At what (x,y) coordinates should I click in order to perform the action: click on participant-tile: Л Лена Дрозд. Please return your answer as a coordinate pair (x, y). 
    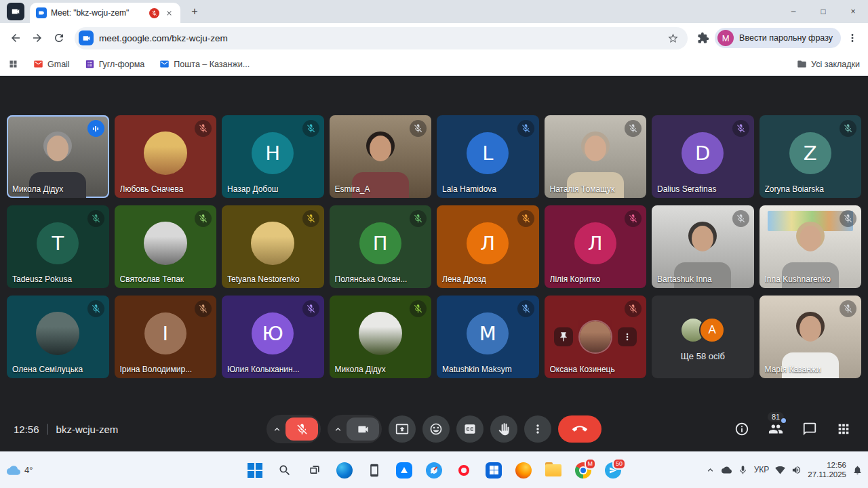
    Looking at the image, I should click on (488, 247).